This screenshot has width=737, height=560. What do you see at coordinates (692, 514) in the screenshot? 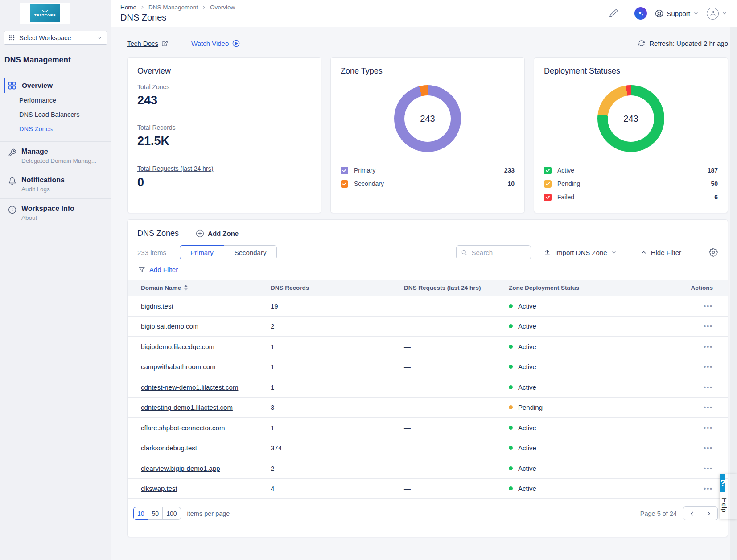
I see `prev-page-button` at bounding box center [692, 514].